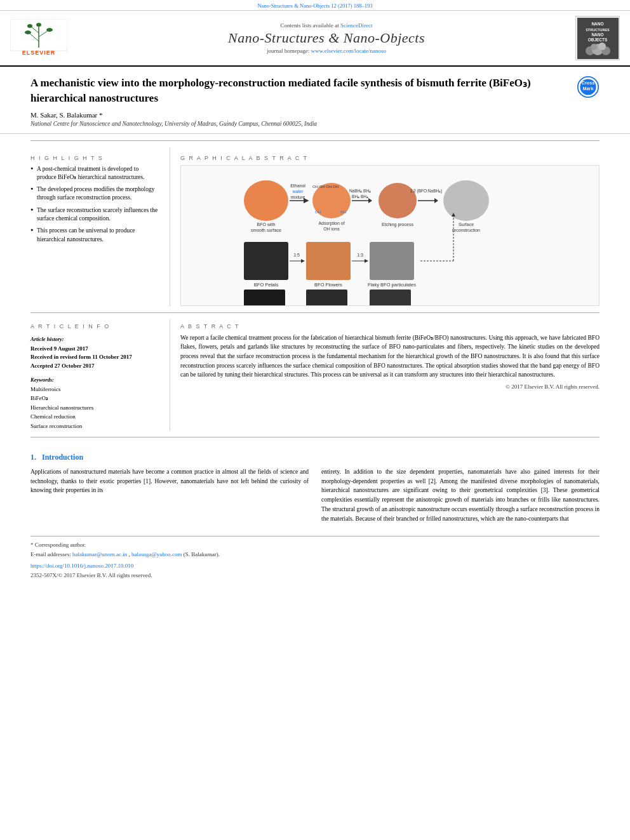  What do you see at coordinates (326, 25) in the screenshot?
I see `contents-line: Contents lists available at ScienceDirec…` at bounding box center [326, 25].